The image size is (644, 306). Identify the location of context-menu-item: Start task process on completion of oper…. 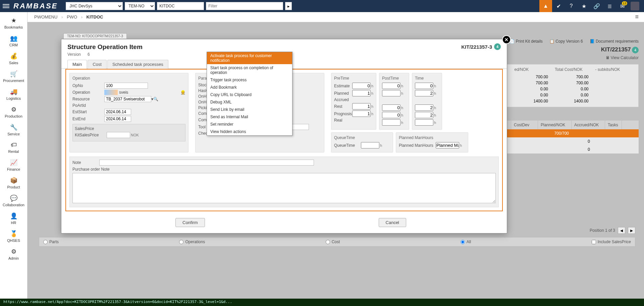
(250, 70).